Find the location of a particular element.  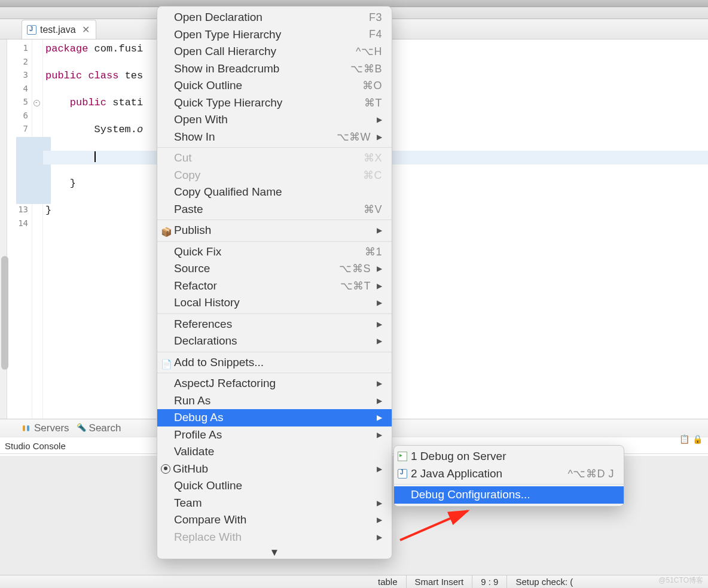

menu-item-label: Team is located at coordinates (273, 503).